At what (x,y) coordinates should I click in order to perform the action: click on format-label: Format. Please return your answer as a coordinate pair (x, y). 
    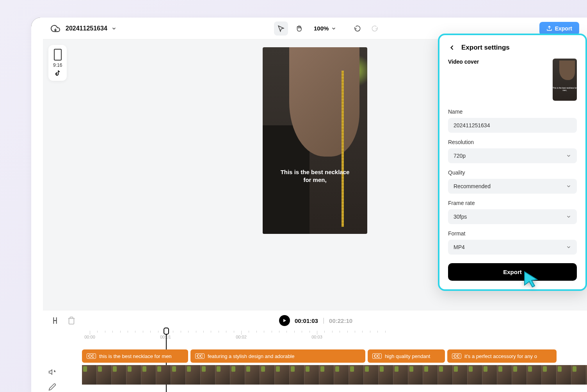
    Looking at the image, I should click on (512, 233).